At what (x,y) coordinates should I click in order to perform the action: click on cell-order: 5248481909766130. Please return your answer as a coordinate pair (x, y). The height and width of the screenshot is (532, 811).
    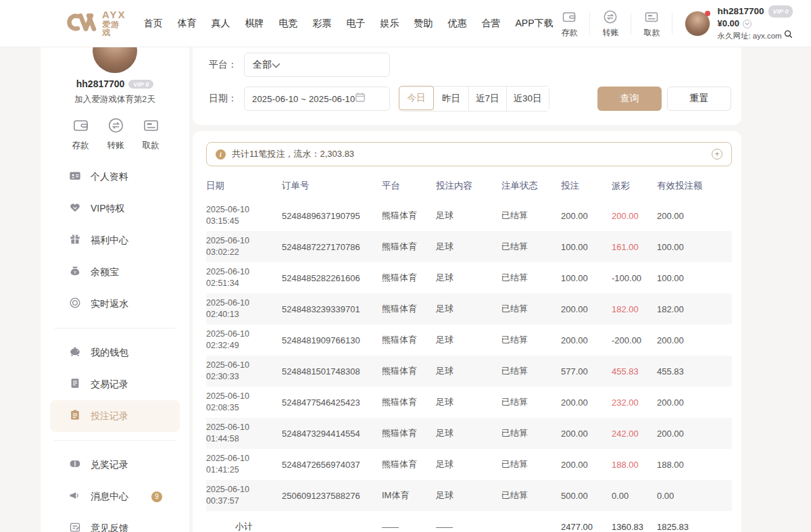
    Looking at the image, I should click on (332, 341).